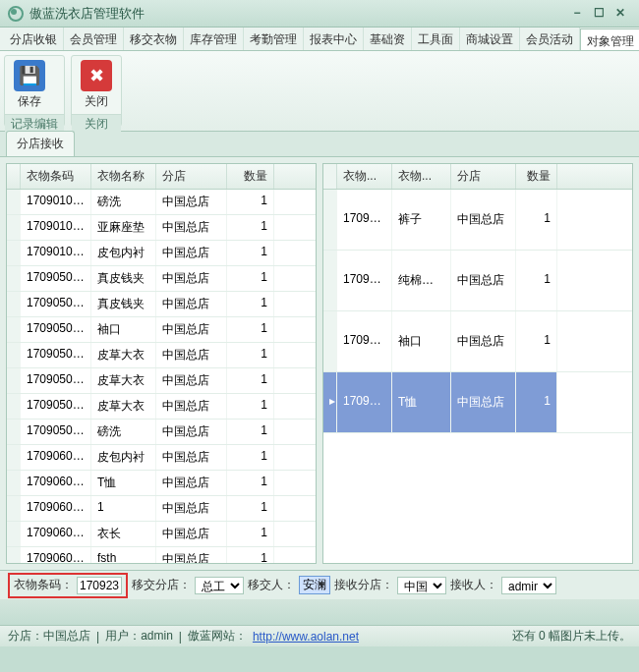 This screenshot has height=672, width=639. Describe the element at coordinates (217, 637) in the screenshot. I see `status-site-label: 傲蓝网站：` at that location.